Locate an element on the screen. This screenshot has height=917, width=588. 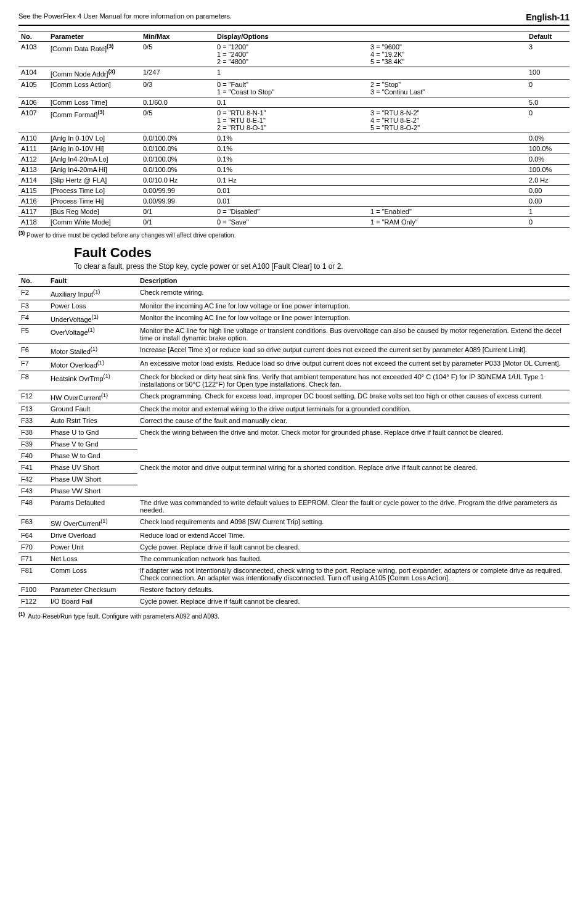
fault-row: F41Phase UV ShortCheck the motor and dri… is located at coordinates (294, 467).